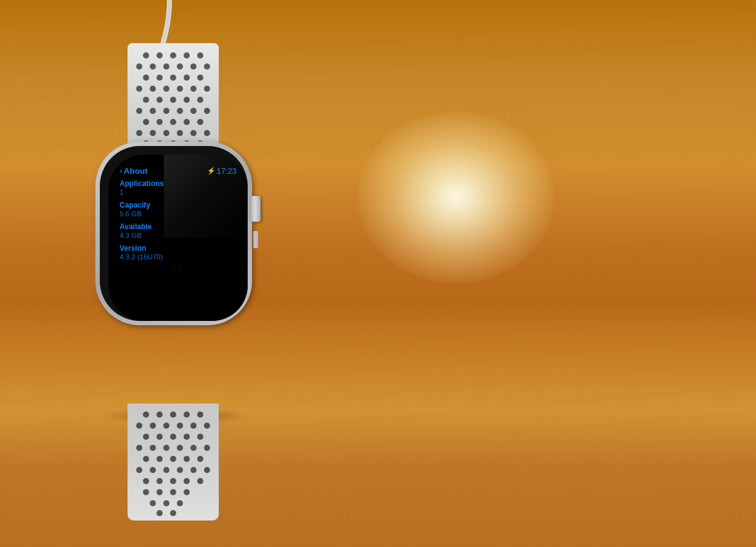  Describe the element at coordinates (173, 462) in the screenshot. I see `watch-band-bottom` at that location.